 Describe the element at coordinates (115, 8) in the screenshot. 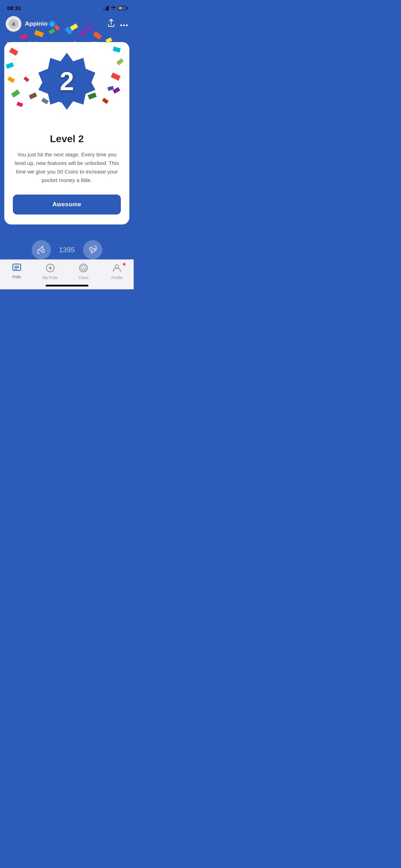

I see `status-icons` at that location.